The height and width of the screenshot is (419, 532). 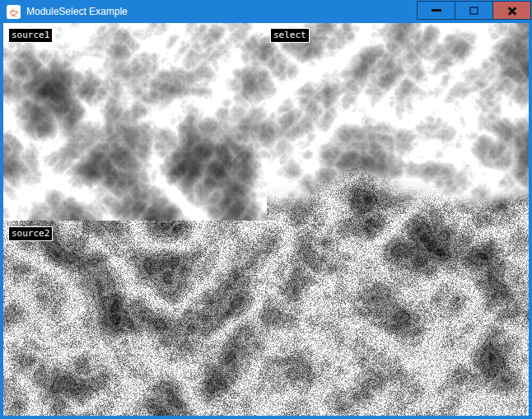 I want to click on titlebar: ModuleSelect Example, so click(x=266, y=12).